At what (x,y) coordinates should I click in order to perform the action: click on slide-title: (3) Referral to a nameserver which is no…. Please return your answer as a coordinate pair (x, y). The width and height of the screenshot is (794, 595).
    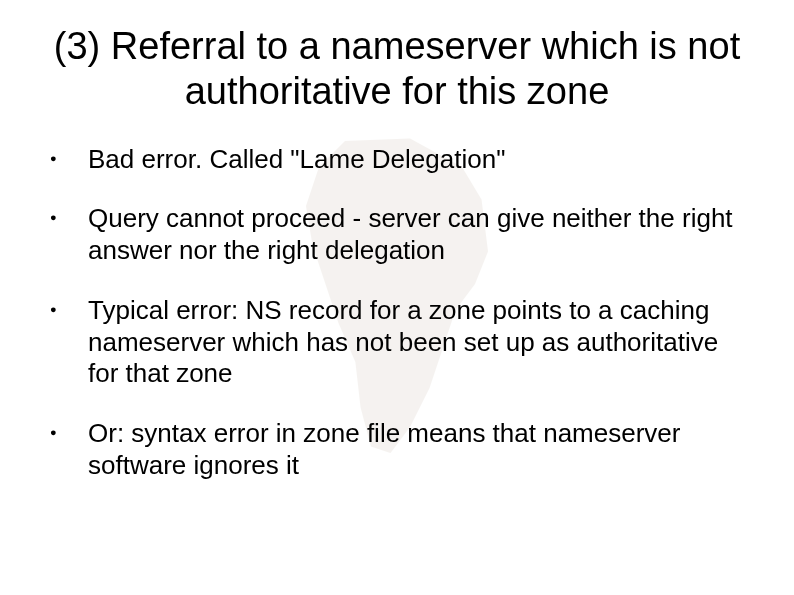
    Looking at the image, I should click on (397, 69).